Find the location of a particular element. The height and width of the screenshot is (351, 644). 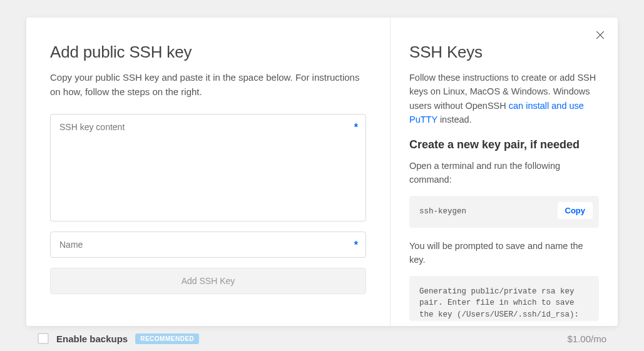

close-icon is located at coordinates (600, 35).